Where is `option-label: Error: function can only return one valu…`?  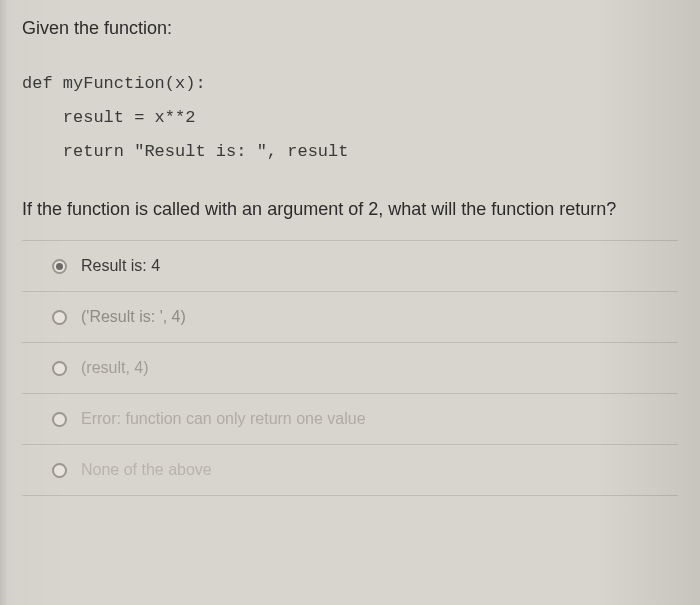
option-label: Error: function can only return one valu… is located at coordinates (224, 419).